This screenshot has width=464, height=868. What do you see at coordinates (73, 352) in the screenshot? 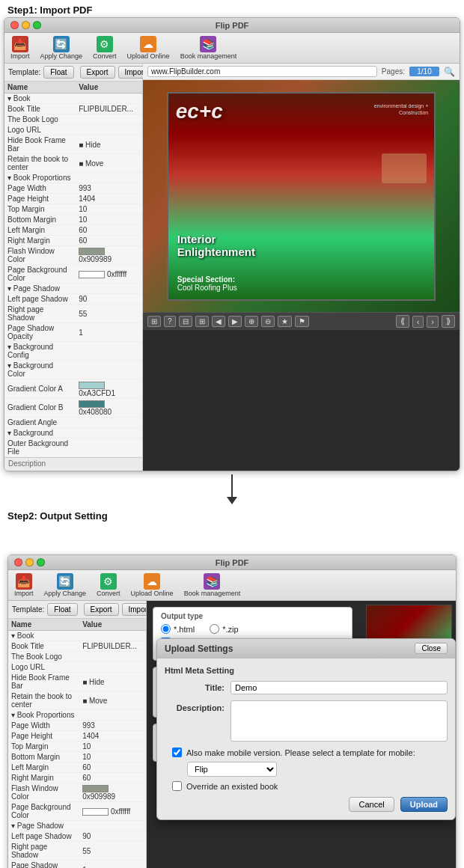
I see `table-row: ▾ Background Config` at bounding box center [73, 352].